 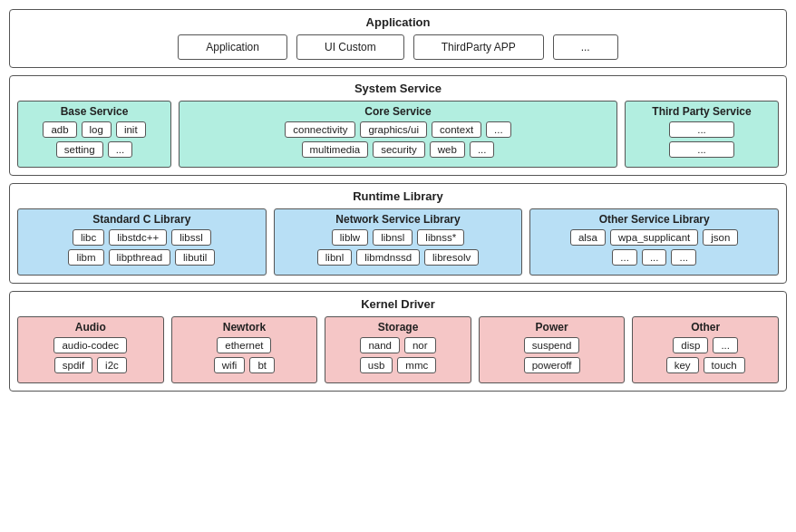 I want to click on tag-nand: nand, so click(x=380, y=345).